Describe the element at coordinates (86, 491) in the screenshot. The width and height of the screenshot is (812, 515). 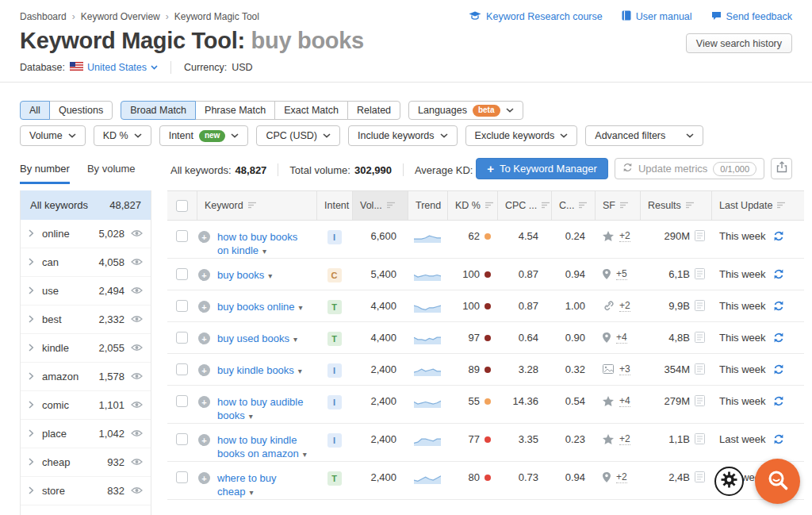
I see `sidebar-group-item: store 832` at that location.